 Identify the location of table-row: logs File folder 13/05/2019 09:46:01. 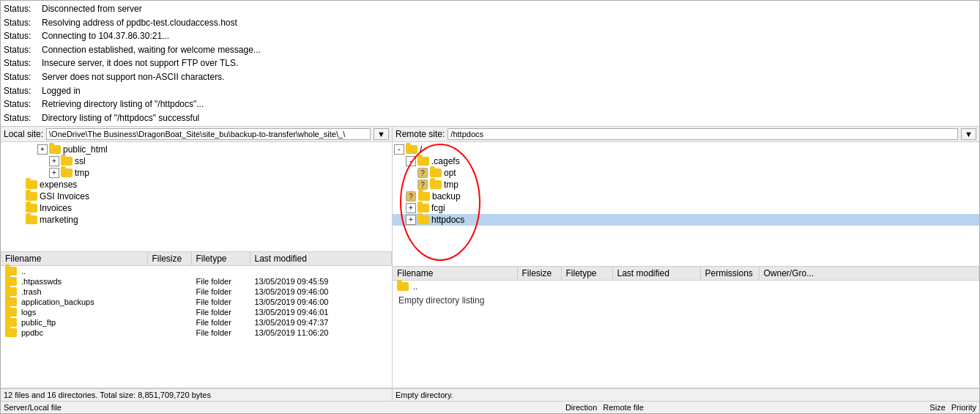
(196, 312).